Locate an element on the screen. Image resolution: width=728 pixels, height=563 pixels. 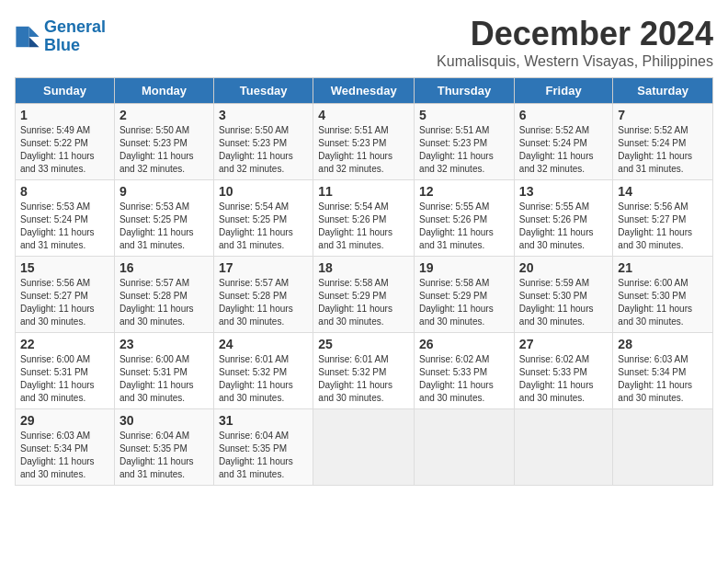
day-number: 6 is located at coordinates (564, 115).